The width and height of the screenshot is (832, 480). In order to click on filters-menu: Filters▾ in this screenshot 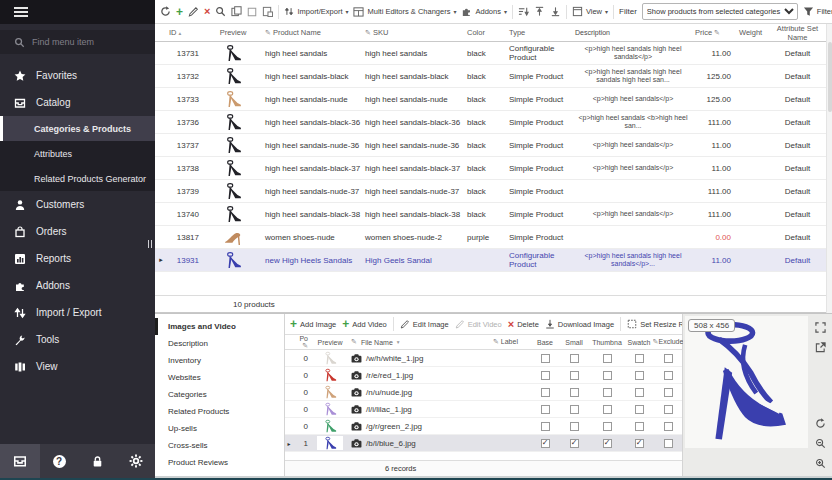, I will do `click(818, 12)`.